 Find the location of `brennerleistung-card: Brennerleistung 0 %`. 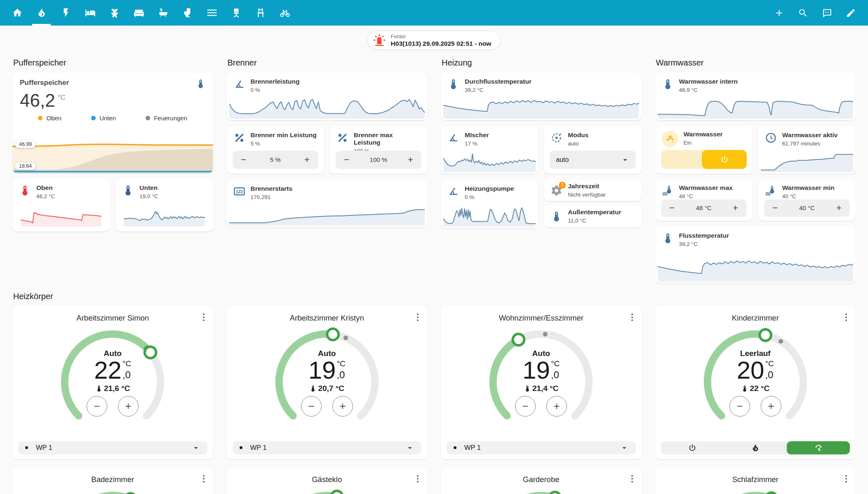

brennerleistung-card: Brennerleistung 0 % is located at coordinates (327, 96).